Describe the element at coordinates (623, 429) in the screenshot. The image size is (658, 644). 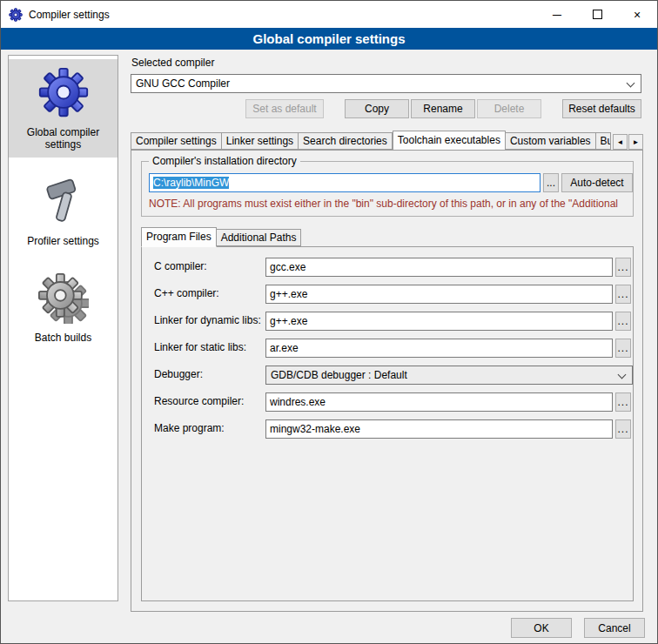
I see `make-program-browse-button: ...` at that location.